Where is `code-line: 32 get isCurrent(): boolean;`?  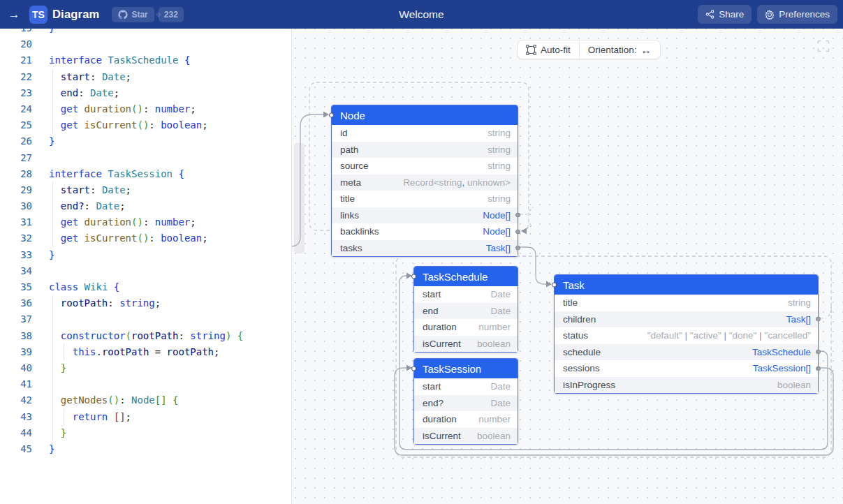
code-line: 32 get isCurrent(): boolean; is located at coordinates (145, 239).